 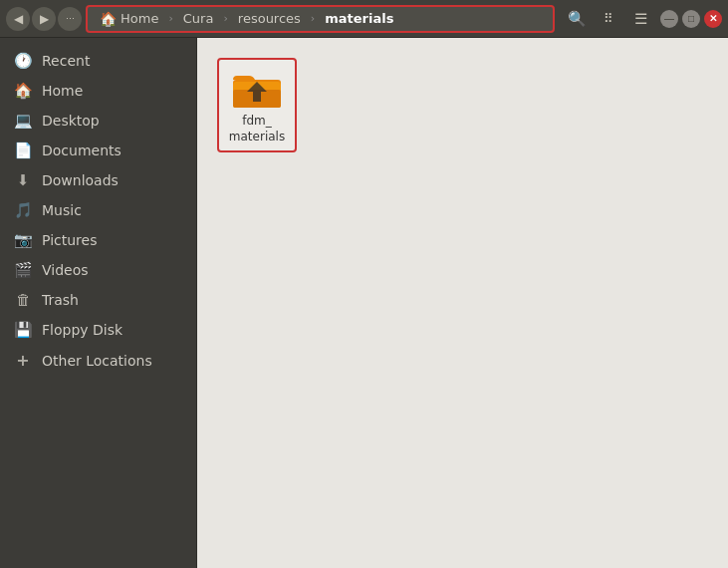 What do you see at coordinates (82, 330) in the screenshot?
I see `sidebar-label-floppy: Floppy Disk` at bounding box center [82, 330].